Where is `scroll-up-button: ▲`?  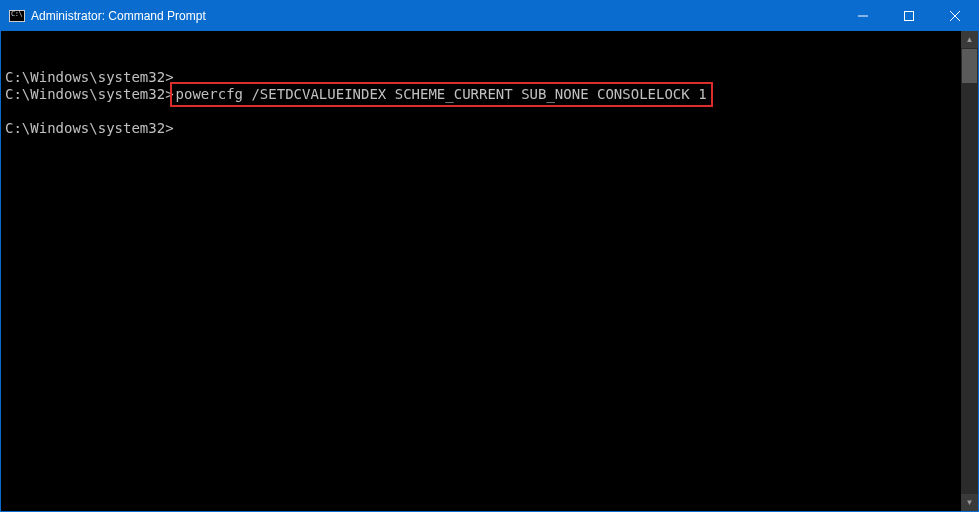
scroll-up-button: ▲ is located at coordinates (970, 40).